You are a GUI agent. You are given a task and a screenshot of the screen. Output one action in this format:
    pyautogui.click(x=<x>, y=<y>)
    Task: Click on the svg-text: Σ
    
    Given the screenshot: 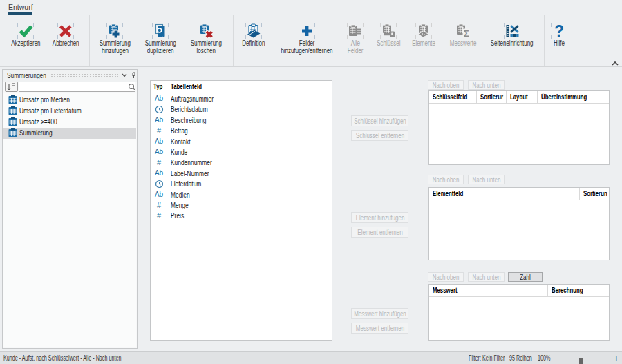 What is the action you would take?
    pyautogui.click(x=466, y=33)
    